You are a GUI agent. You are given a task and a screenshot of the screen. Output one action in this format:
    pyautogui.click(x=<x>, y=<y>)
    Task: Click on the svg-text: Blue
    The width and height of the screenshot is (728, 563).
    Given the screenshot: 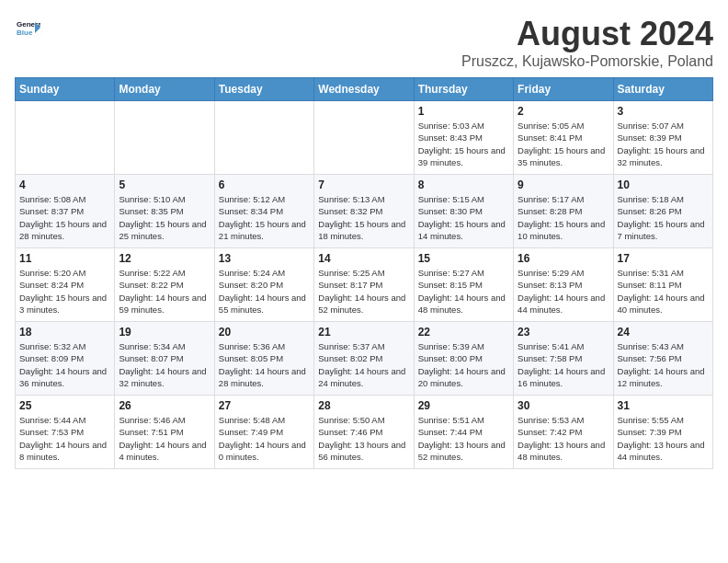 What is the action you would take?
    pyautogui.click(x=25, y=33)
    